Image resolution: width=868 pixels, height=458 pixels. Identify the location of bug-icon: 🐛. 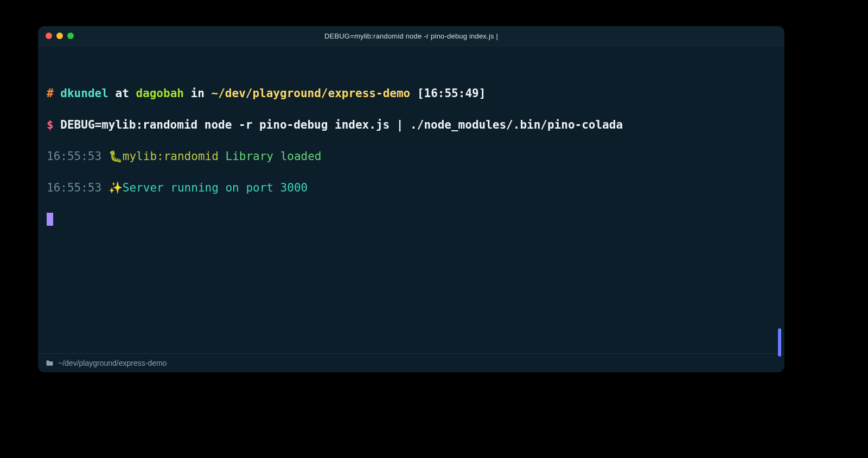
(116, 156).